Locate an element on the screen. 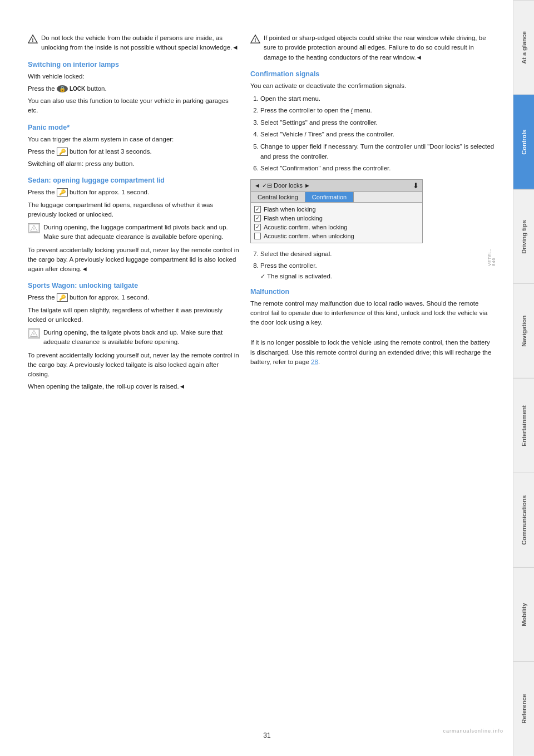 The image size is (534, 756). step-6: Select "Confirmation" and press the cont… is located at coordinates (378, 168).